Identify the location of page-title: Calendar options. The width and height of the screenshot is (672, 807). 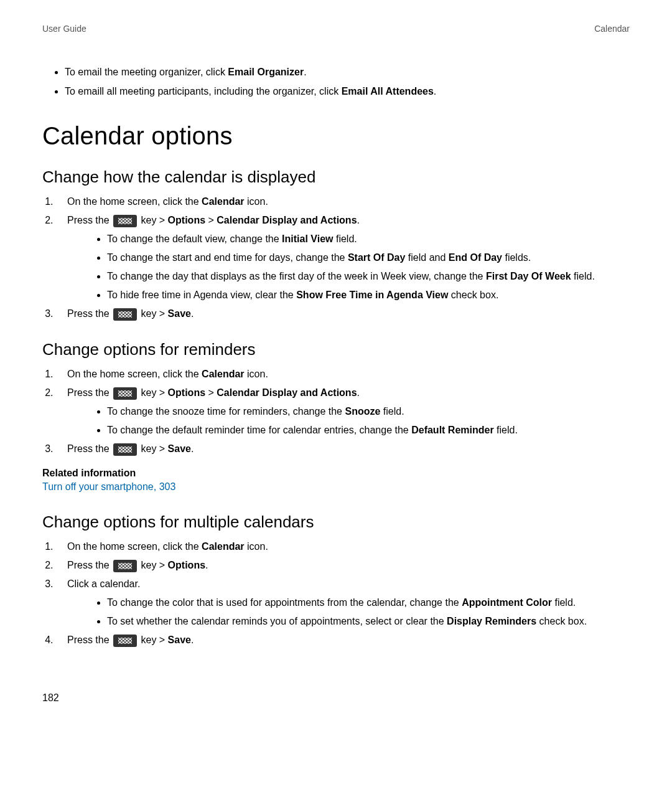
(336, 136).